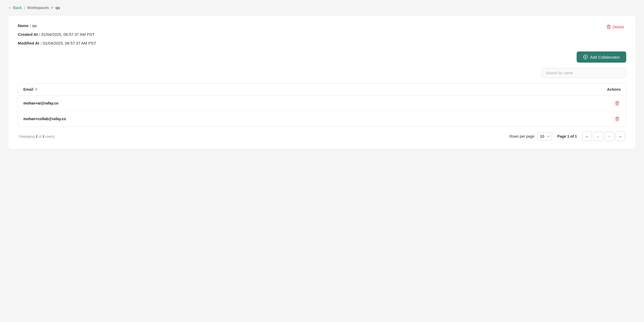  Describe the element at coordinates (36, 89) in the screenshot. I see `sort-icon: ⇕` at that location.